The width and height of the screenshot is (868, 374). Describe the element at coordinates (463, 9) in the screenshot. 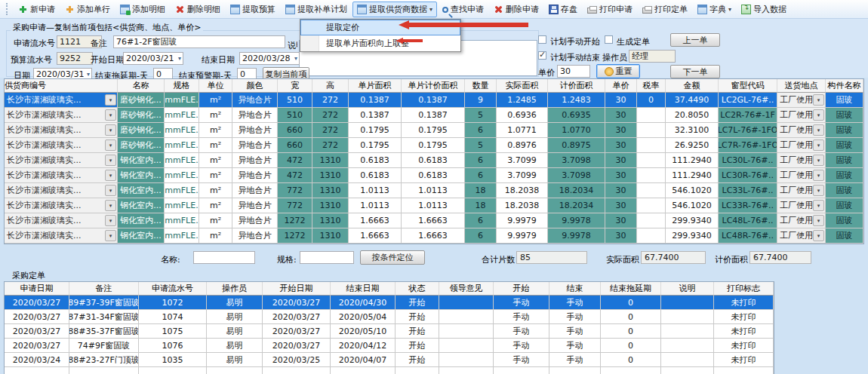

I see `toolbar-button-find-request: 查找申请` at that location.